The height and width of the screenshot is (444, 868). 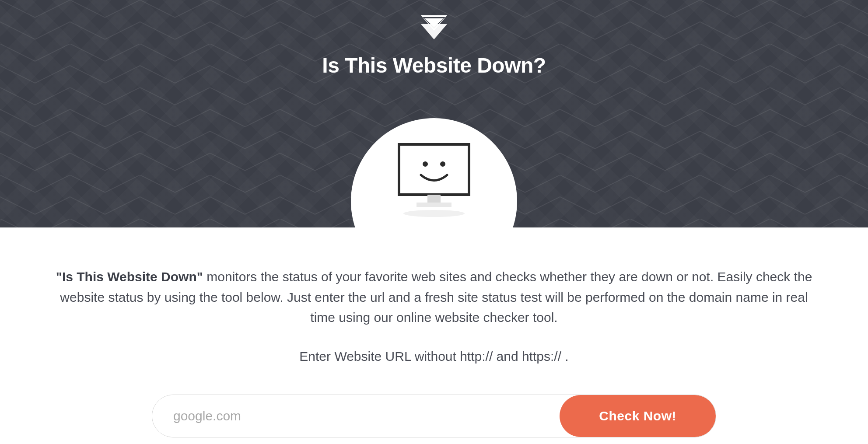 I want to click on check-now-button: Check Now!, so click(x=638, y=416).